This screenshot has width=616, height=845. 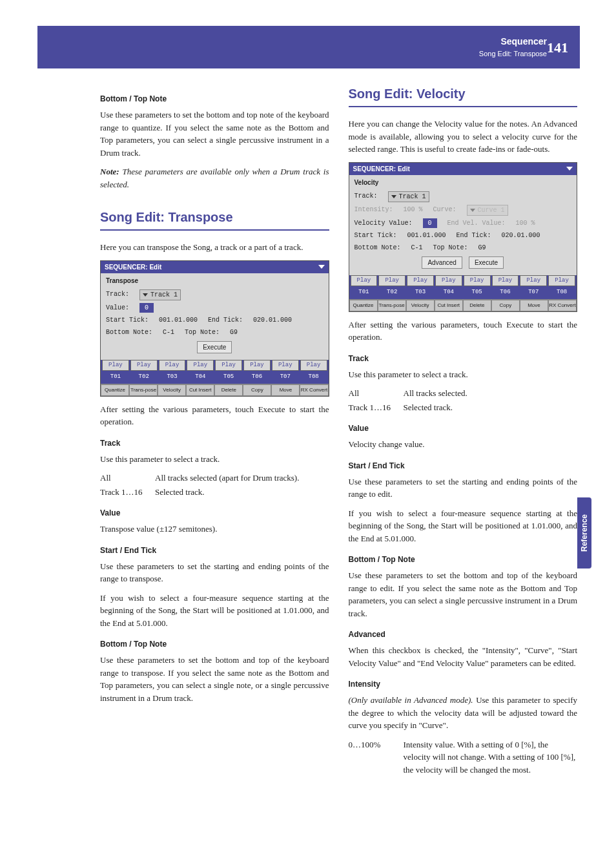 I want to click on section-rule, so click(x=464, y=107).